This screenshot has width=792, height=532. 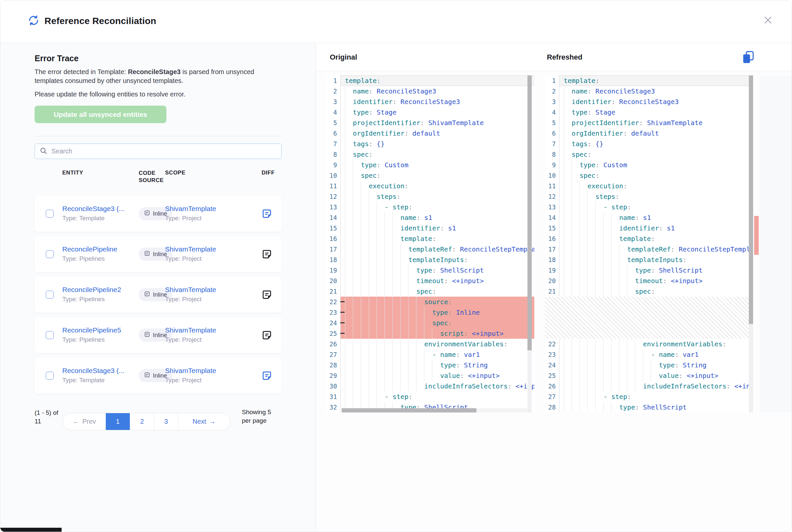 What do you see at coordinates (649, 197) in the screenshot?
I see `code-line: 12 steps:` at bounding box center [649, 197].